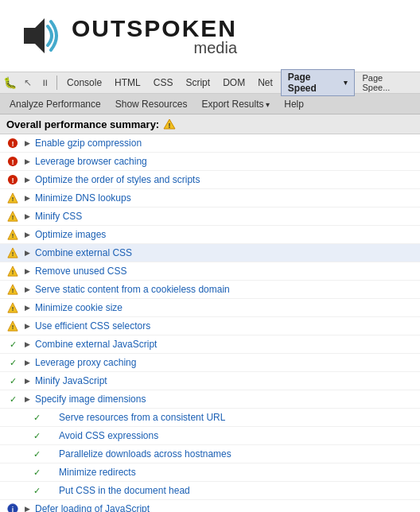  What do you see at coordinates (210, 326) in the screenshot?
I see `list-item: !▶Use efficient CSS selectors` at bounding box center [210, 326].